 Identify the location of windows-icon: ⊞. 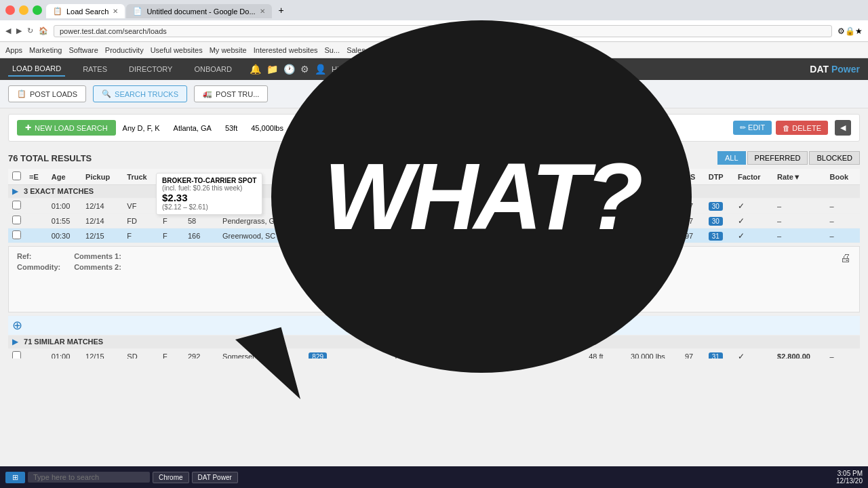
(15, 477).